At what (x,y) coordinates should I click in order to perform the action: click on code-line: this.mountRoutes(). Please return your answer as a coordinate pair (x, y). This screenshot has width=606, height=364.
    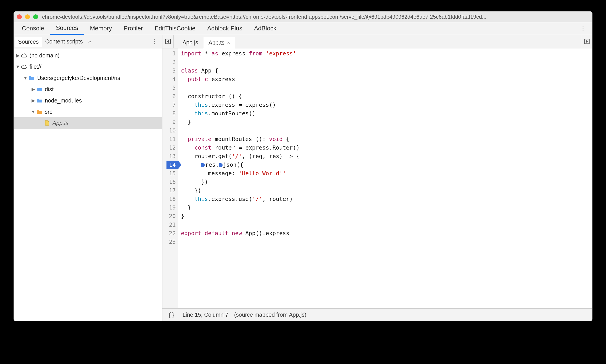
    Looking at the image, I should click on (240, 113).